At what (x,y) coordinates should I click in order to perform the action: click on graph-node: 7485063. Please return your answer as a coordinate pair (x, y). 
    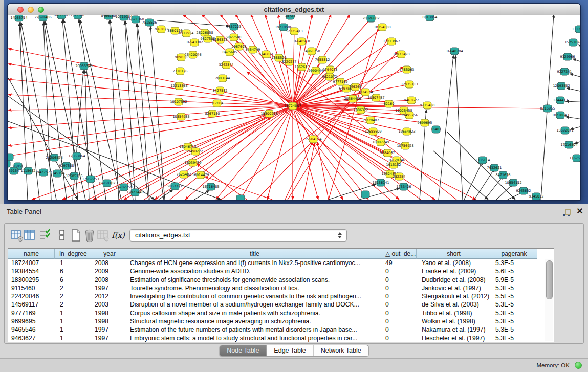
    Looking at the image, I should click on (407, 70).